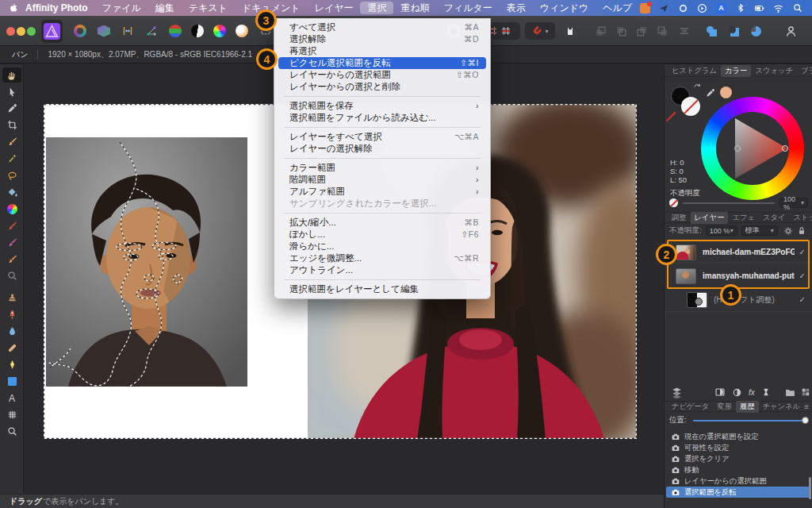 The height and width of the screenshot is (508, 812). What do you see at coordinates (756, 31) in the screenshot?
I see `boolean-intersect-button` at bounding box center [756, 31].